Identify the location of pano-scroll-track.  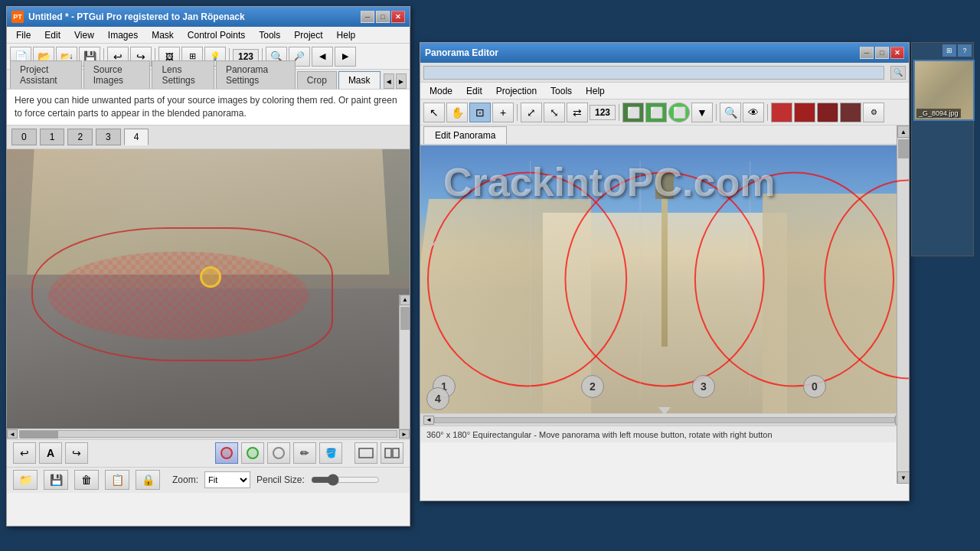
(665, 420).